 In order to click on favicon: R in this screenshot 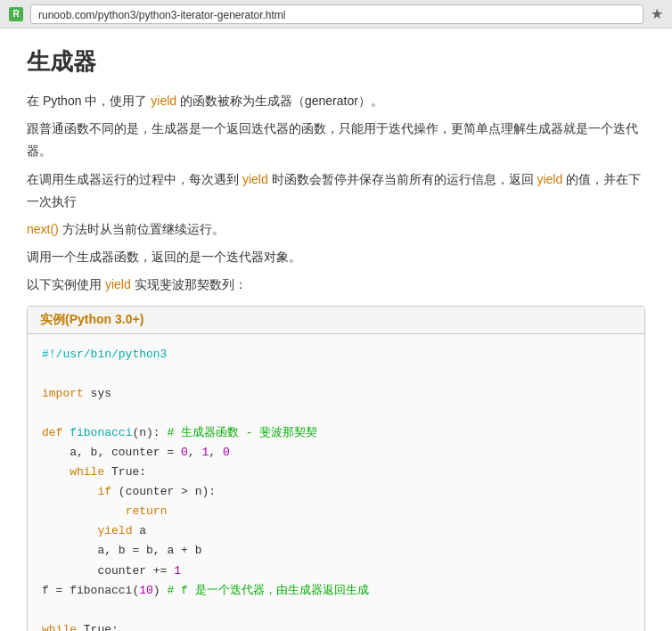, I will do `click(16, 14)`.